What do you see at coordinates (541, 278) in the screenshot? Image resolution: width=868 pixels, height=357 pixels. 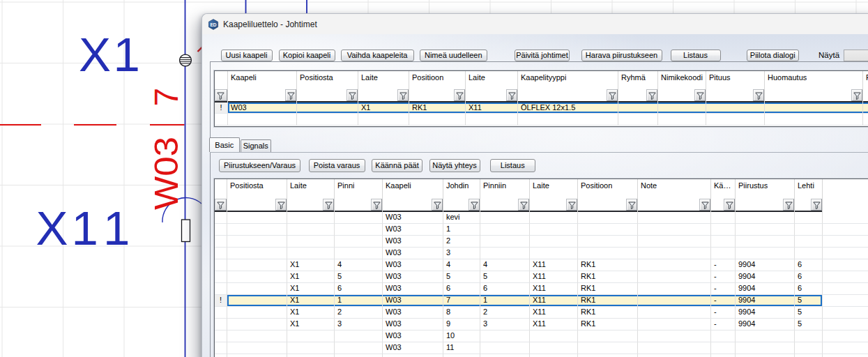 I see `table-row: X15W0355X11RK1-99046` at bounding box center [541, 278].